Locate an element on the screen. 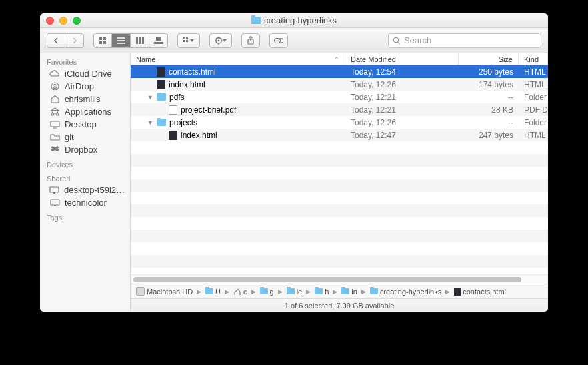 The height and width of the screenshot is (365, 588). search-icon is located at coordinates (397, 41).